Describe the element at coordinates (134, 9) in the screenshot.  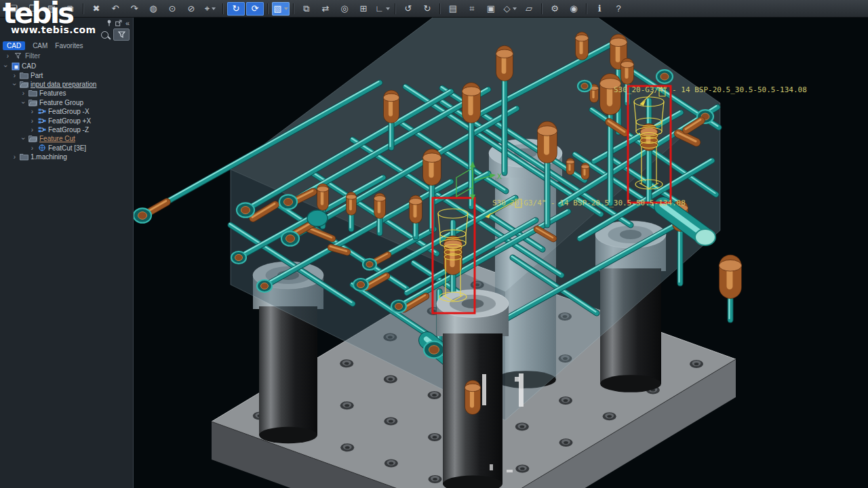
I see `redo-icon: ↷` at that location.